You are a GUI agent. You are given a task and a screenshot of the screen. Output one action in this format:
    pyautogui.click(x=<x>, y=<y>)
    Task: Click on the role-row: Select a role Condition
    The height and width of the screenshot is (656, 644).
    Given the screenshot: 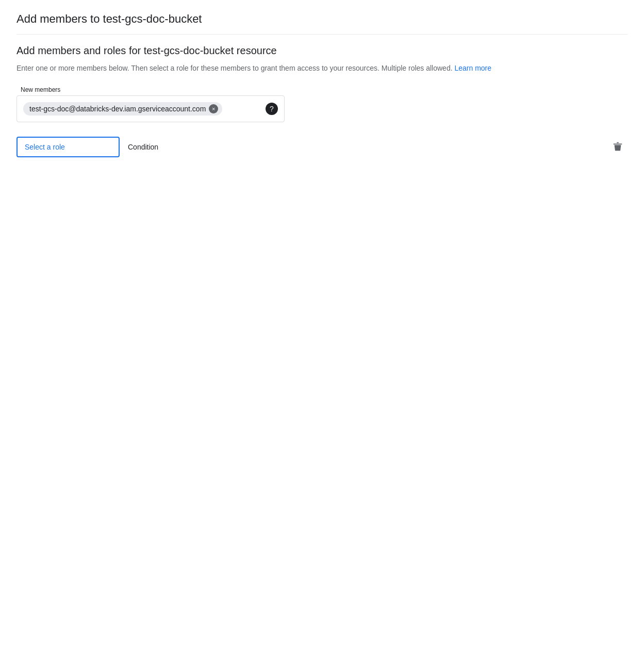 What is the action you would take?
    pyautogui.click(x=322, y=147)
    